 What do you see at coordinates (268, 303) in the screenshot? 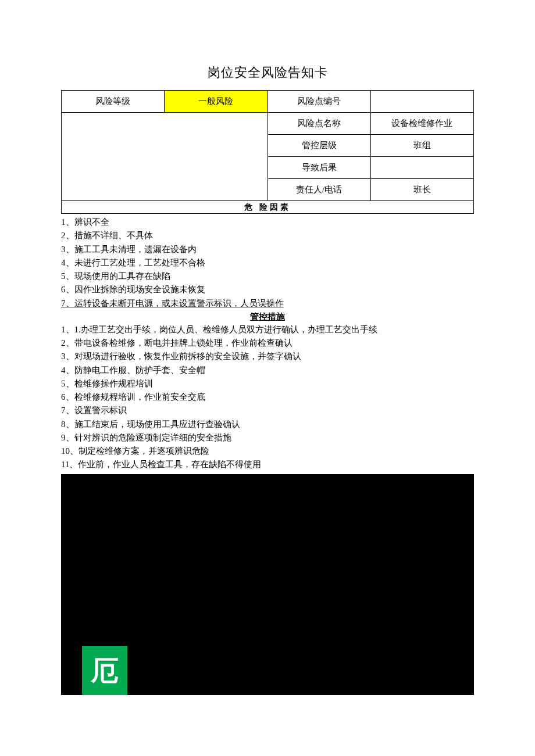
I see `hazard-item: 7、运转设备未断开电源，或未设置警示标识，人员误操作` at bounding box center [268, 303].